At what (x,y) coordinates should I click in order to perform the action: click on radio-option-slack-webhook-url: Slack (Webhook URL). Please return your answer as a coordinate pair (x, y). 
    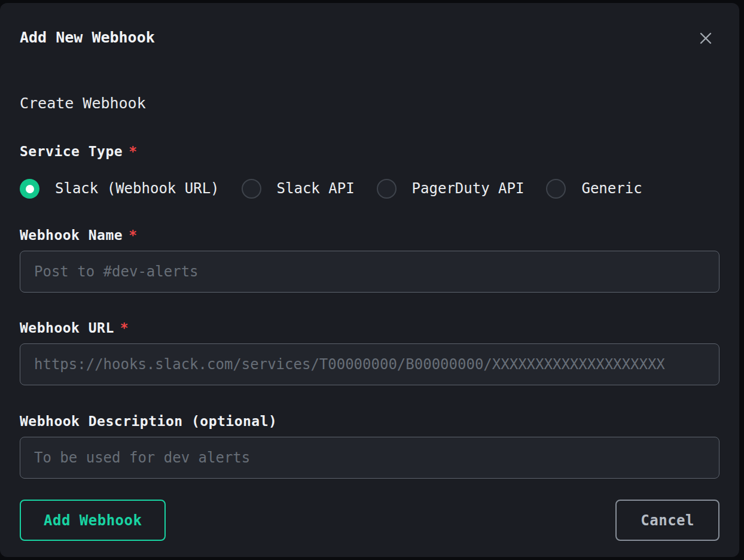
    Looking at the image, I should click on (120, 189).